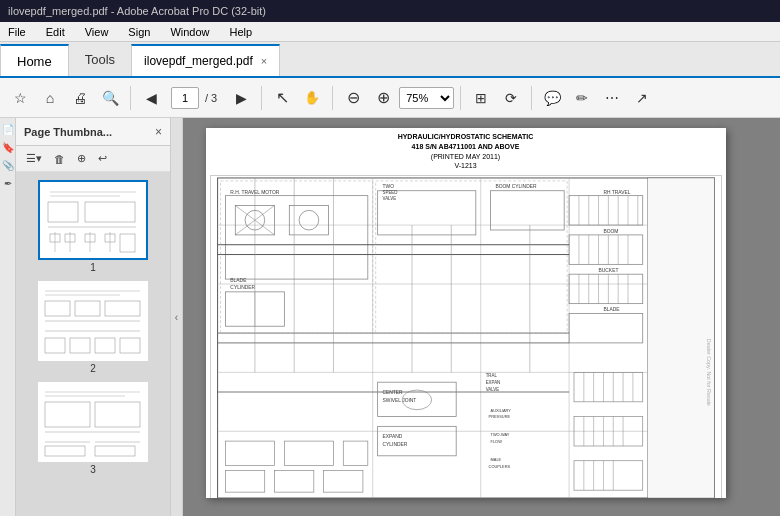 Image resolution: width=780 pixels, height=516 pixels. I want to click on svg-text: EXPAN, so click(492, 382).